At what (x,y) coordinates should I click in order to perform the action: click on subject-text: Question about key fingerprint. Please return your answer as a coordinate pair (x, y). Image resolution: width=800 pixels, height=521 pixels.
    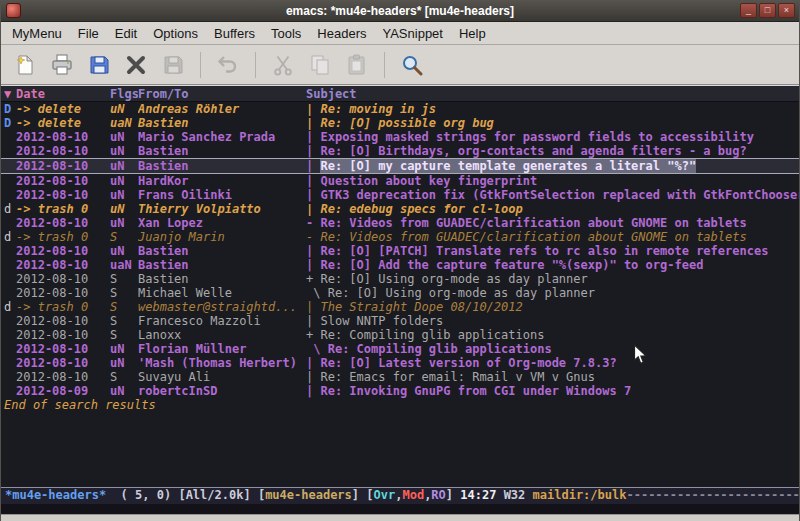
    Looking at the image, I should click on (428, 181).